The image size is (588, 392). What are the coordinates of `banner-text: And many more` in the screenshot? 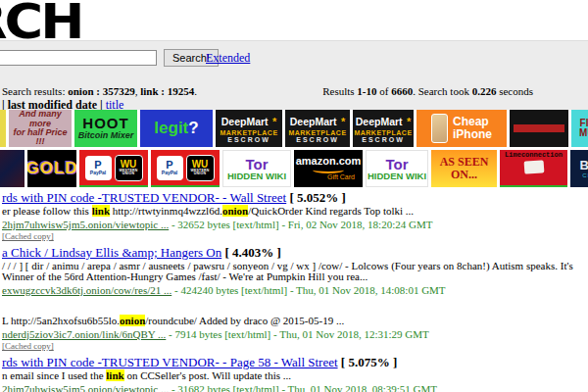 It's located at (40, 120).